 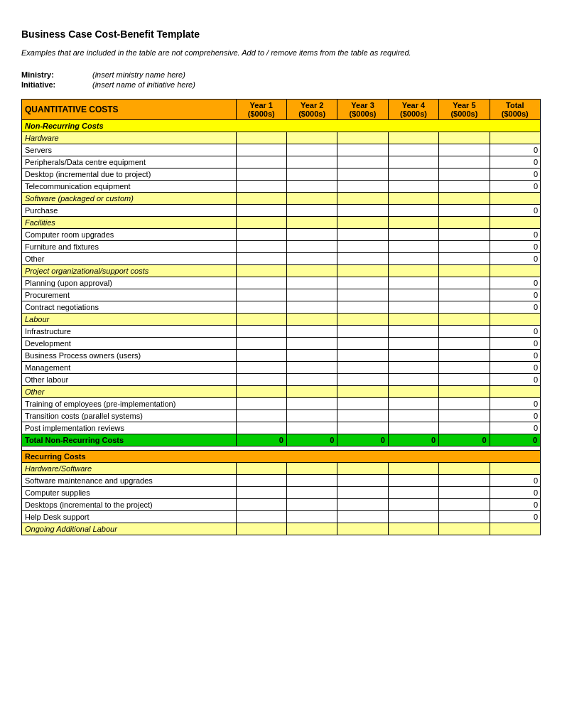 What do you see at coordinates (57, 85) in the screenshot?
I see `initiative-label: Initiative:` at bounding box center [57, 85].